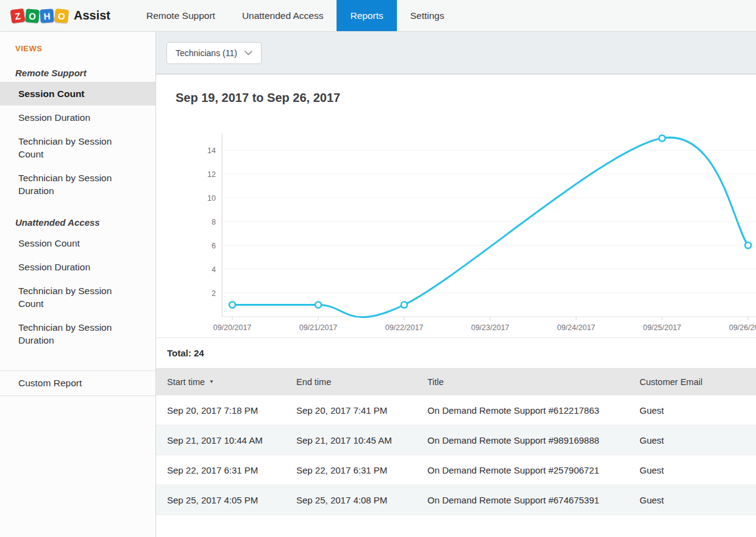 This screenshot has height=537, width=756. Describe the element at coordinates (78, 297) in the screenshot. I see `sidebar-item-unattended-access-technician-by-session-count: Technician by Session Count` at that location.